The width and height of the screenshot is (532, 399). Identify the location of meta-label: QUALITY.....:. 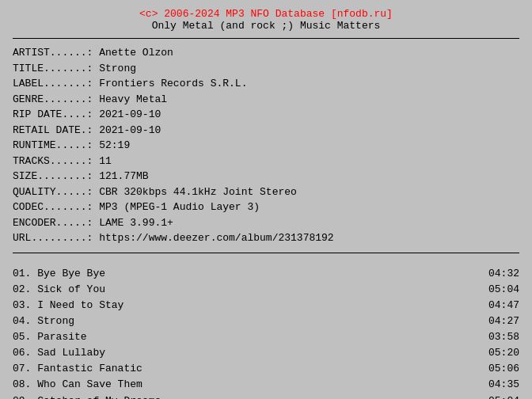
(55, 192).